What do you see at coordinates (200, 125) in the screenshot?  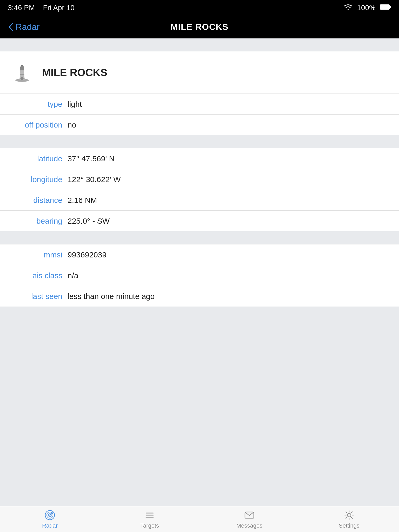 I see `off-position-row: off position no` at bounding box center [200, 125].